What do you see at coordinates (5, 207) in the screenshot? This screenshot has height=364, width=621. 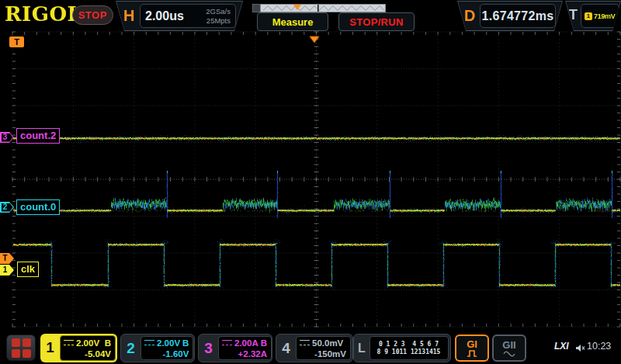 I see `channel2-marker-label: 2` at bounding box center [5, 207].